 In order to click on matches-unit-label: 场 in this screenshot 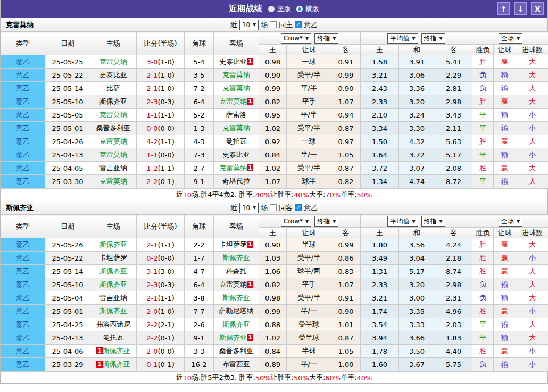, I will do `click(264, 25)`.